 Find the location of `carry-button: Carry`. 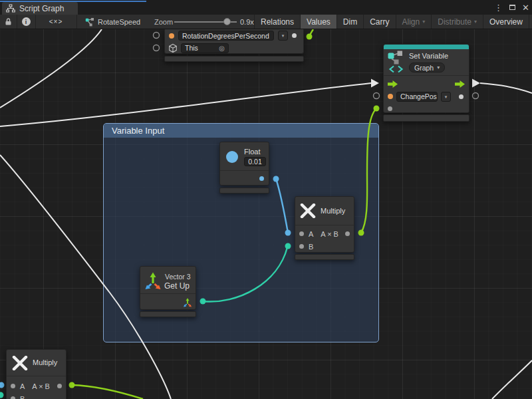

carry-button: Carry is located at coordinates (379, 21).